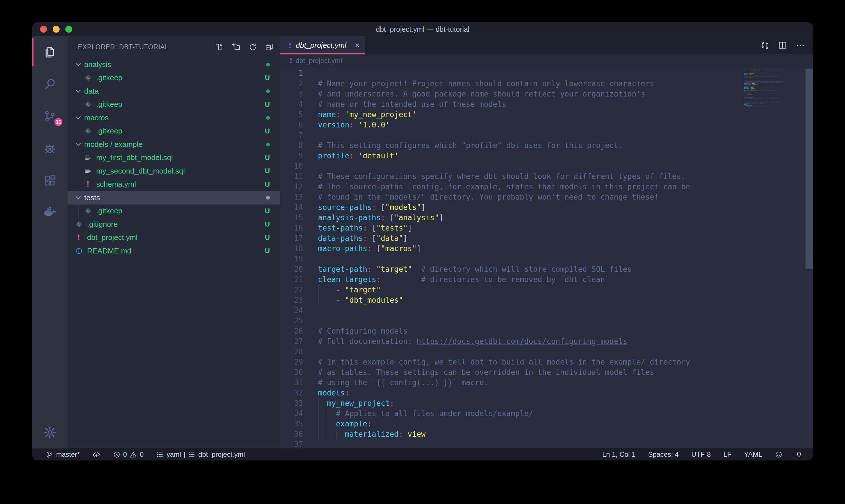  I want to click on status-cursor-position: Ln 1, Col 1, so click(619, 454).